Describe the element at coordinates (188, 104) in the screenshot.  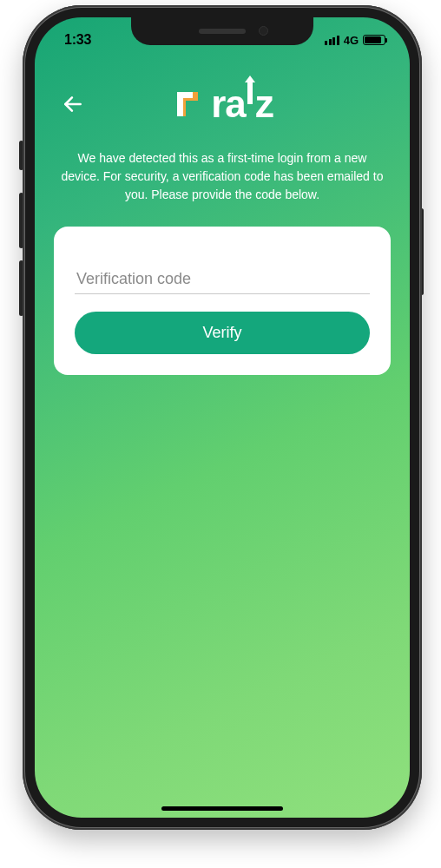
I see `brand-logo-icon` at that location.